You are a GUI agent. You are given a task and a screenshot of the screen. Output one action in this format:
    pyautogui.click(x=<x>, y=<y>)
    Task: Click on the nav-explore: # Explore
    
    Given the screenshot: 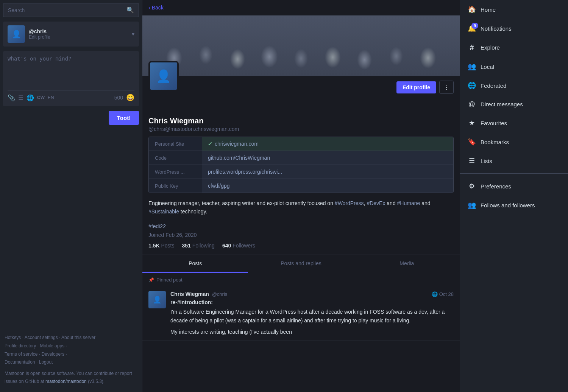 What is the action you would take?
    pyautogui.click(x=514, y=48)
    